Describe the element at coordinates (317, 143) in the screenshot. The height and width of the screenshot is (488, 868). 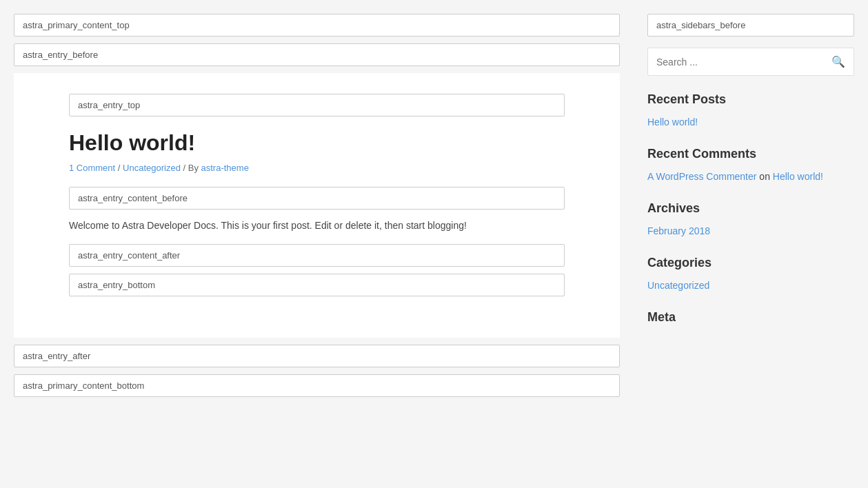
I see `entry-title: Hello world!` at that location.